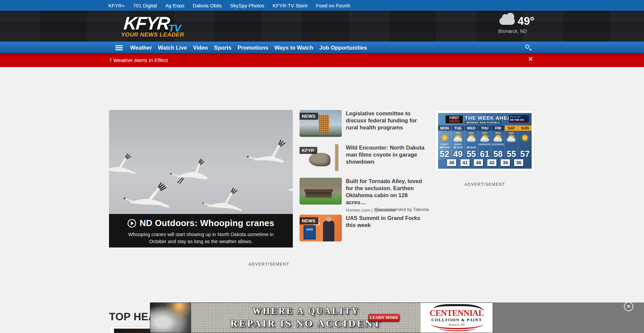 Image resolution: width=644 pixels, height=333 pixels. Describe the element at coordinates (322, 26) in the screenshot. I see `site-header: KFYRTV YOUR NEWS LEADER 49° Bismarck, ND` at that location.